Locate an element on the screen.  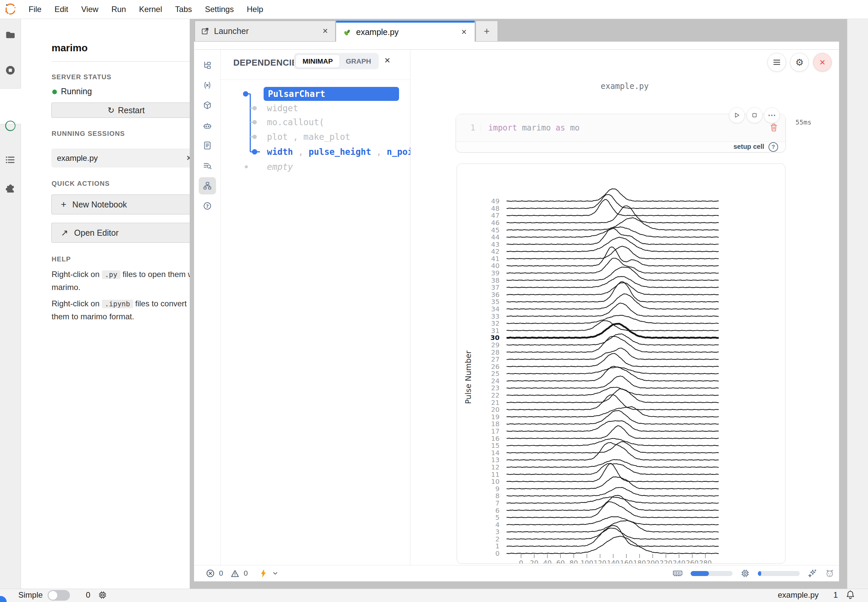
copilot-icon is located at coordinates (830, 573).